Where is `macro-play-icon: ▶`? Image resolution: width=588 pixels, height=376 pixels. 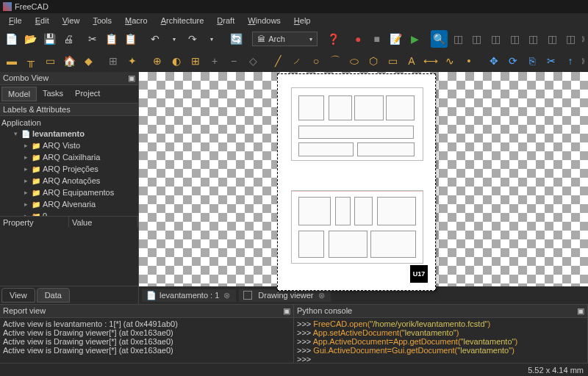 macro-play-icon: ▶ is located at coordinates (415, 39).